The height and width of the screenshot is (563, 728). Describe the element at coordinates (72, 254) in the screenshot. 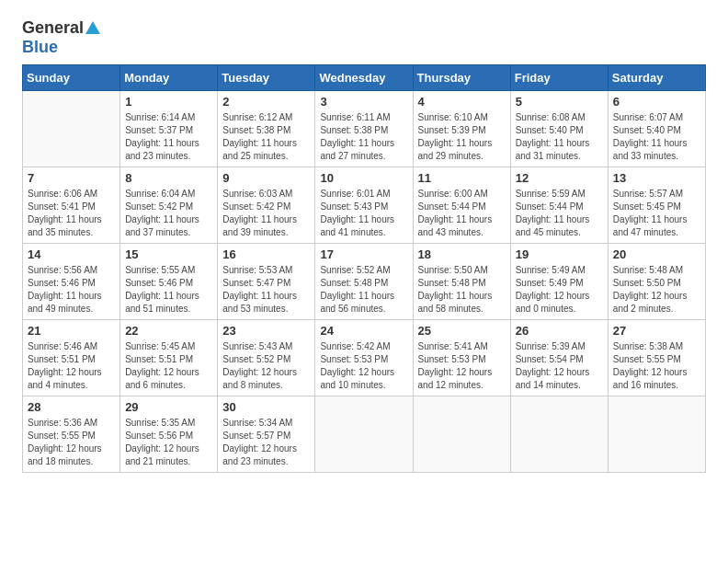

I see `day-number: 14` at that location.